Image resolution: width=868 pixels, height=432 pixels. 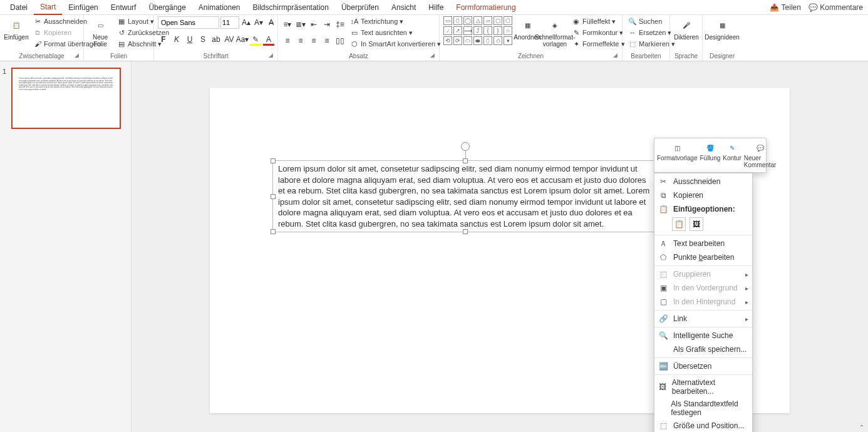 What do you see at coordinates (230, 23) in the screenshot?
I see `font-size-input` at bounding box center [230, 23].